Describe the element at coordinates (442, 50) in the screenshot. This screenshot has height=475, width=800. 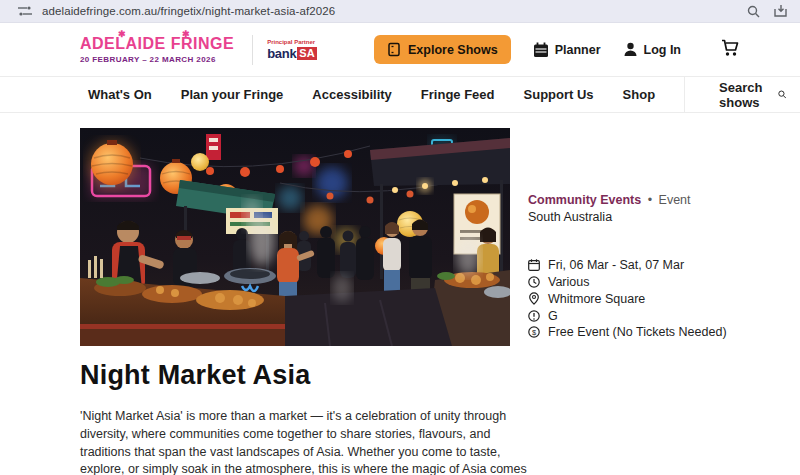
I see `explore-shows-button: Explore Shows` at that location.